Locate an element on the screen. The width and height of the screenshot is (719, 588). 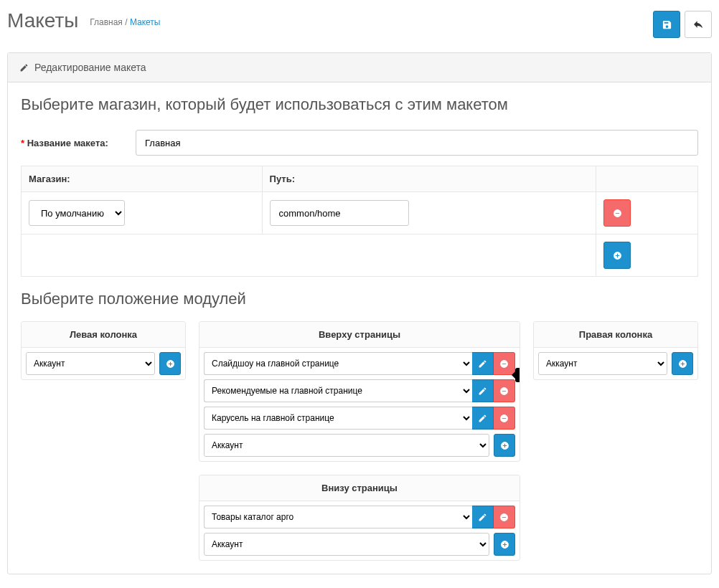
right-add-module-button is located at coordinates (682, 364).